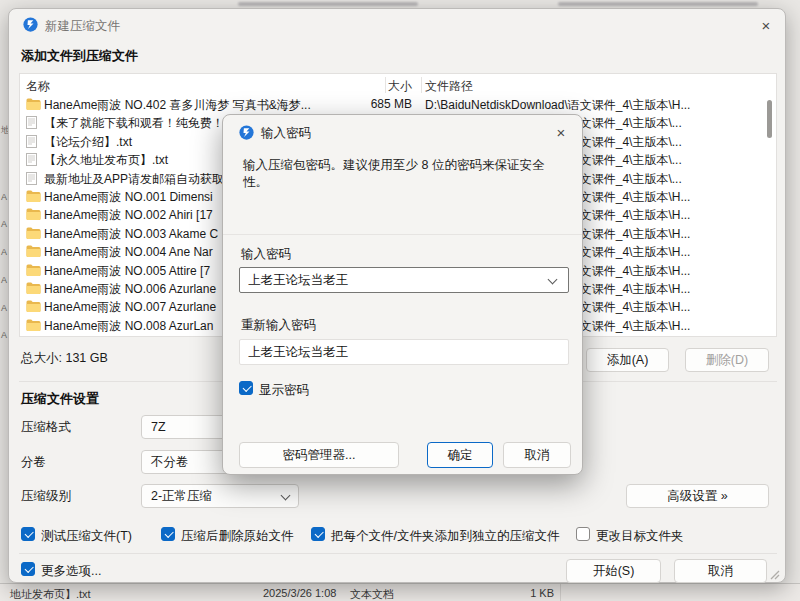  What do you see at coordinates (80, 56) in the screenshot?
I see `page-title: 添加文件到压缩文件` at bounding box center [80, 56].